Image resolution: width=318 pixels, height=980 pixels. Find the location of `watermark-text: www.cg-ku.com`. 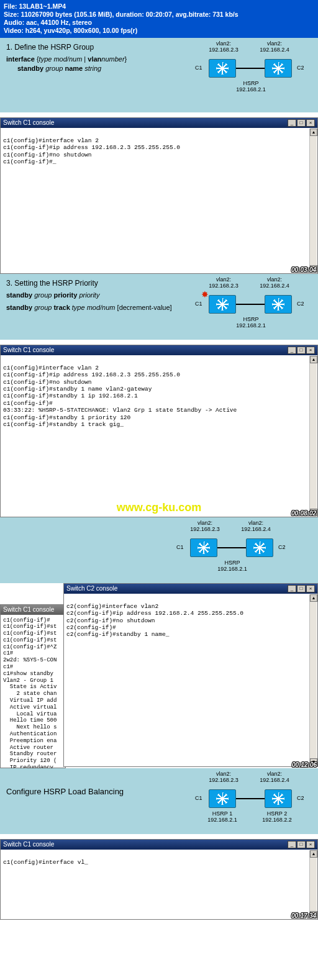

watermark-text: www.cg-ku.com is located at coordinates (159, 508).